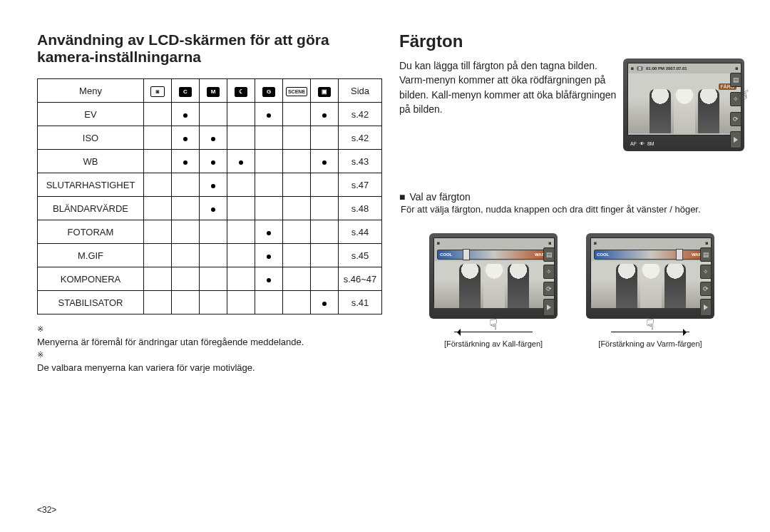 The height and width of the screenshot is (532, 770). Describe the element at coordinates (684, 68) in the screenshot. I see `lcd-statusbar: ◙ 8 01:00 PM 2007.07.01 ◙` at that location.